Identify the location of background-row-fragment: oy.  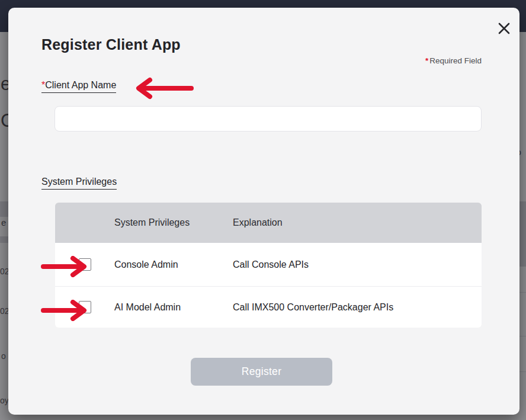
(5, 400).